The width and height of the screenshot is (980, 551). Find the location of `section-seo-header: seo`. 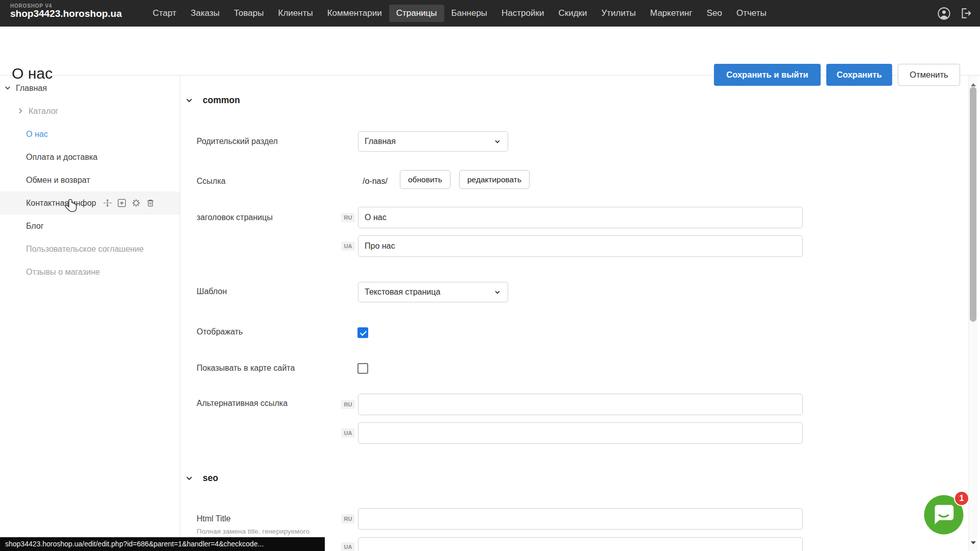

section-seo-header: seo is located at coordinates (202, 478).